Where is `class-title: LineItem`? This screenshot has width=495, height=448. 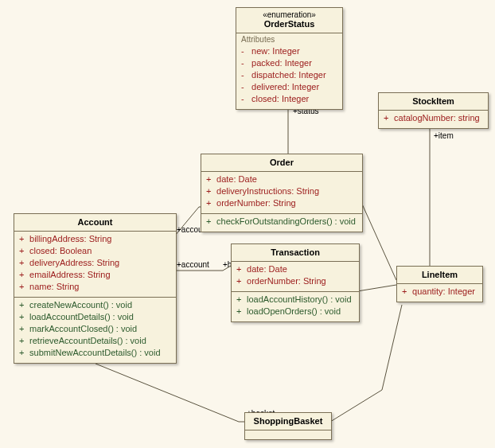 class-title: LineItem is located at coordinates (439, 275).